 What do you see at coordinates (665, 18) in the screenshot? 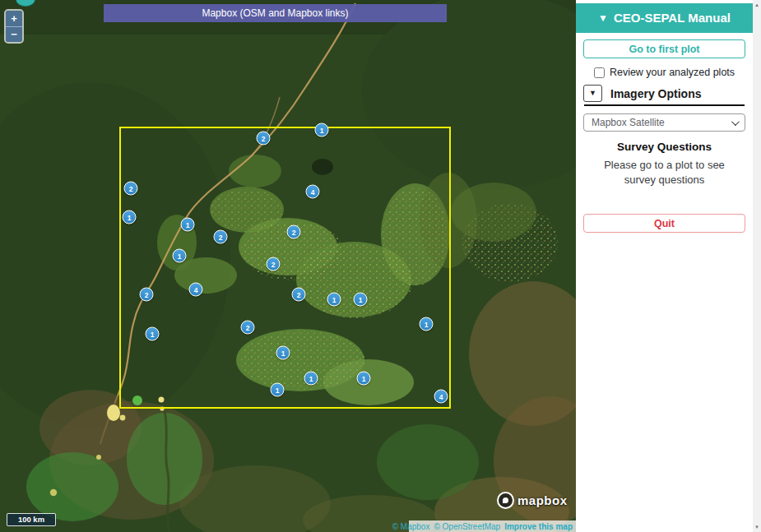
I see `sidebar-header: ▼ CEO-SEPAL Manual` at bounding box center [665, 18].